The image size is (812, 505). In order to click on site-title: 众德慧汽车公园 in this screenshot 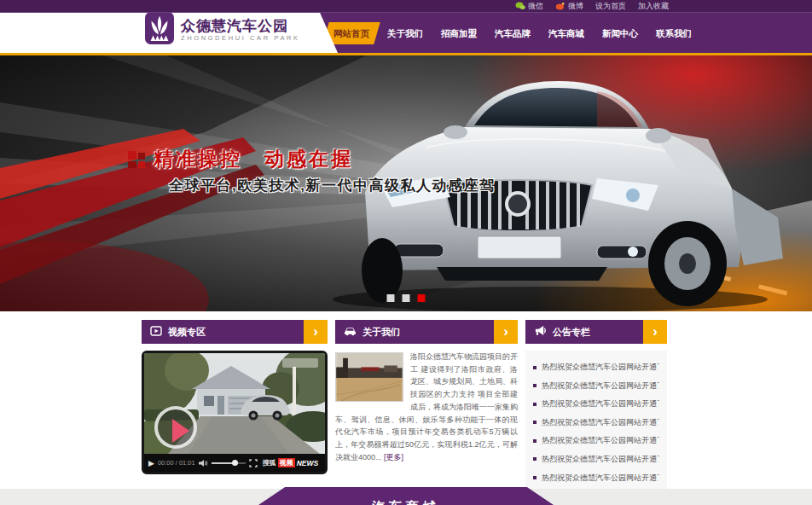, I will do `click(241, 26)`.